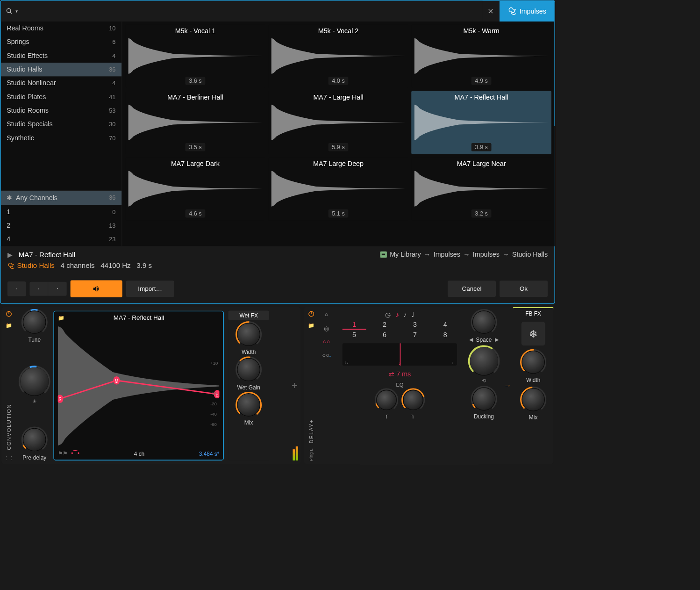 This screenshot has height=590, width=700. Describe the element at coordinates (481, 213) in the screenshot. I see `impulse-duration: 3.2 s` at that location.